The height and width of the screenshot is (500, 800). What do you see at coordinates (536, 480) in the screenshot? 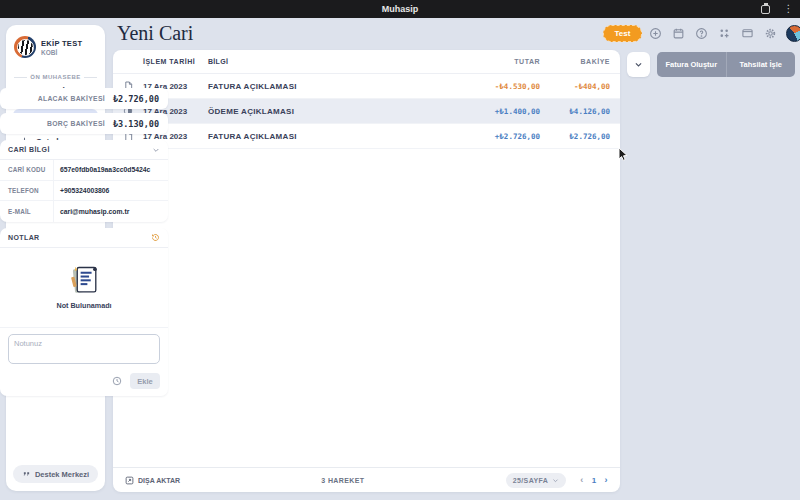
I see `page-size-select: 25/SAYFA` at bounding box center [536, 480].